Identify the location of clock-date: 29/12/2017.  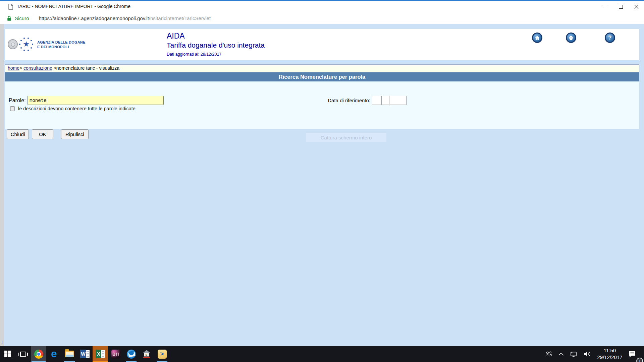
(610, 357).